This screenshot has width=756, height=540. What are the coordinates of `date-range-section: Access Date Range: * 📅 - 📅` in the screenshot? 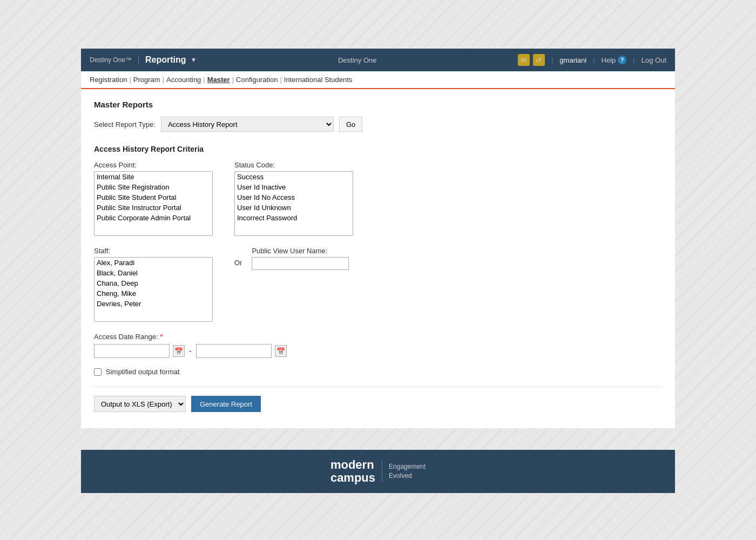 It's located at (378, 346).